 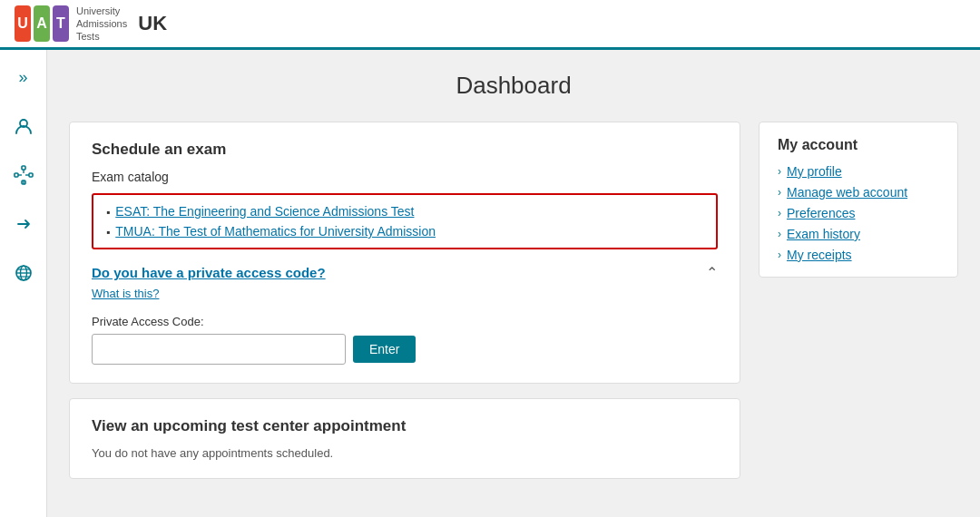 What do you see at coordinates (42, 24) in the screenshot?
I see `logo-boxes: U A T` at bounding box center [42, 24].